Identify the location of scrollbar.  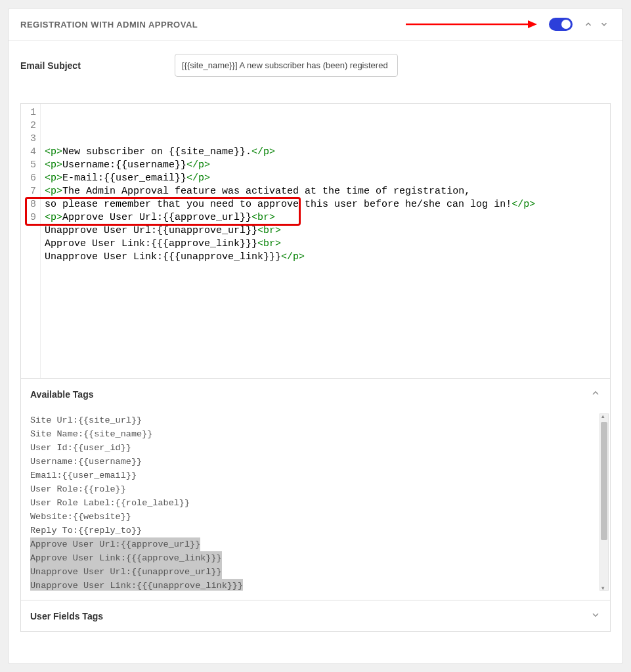
(604, 502).